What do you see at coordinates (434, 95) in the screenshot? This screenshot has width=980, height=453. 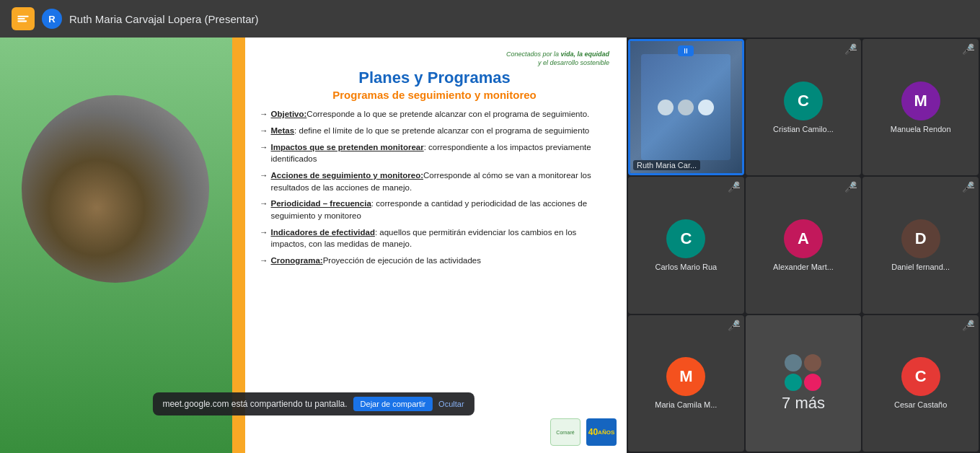 I see `slide-subtitle: Programas de seguimiento y monitoreo` at bounding box center [434, 95].